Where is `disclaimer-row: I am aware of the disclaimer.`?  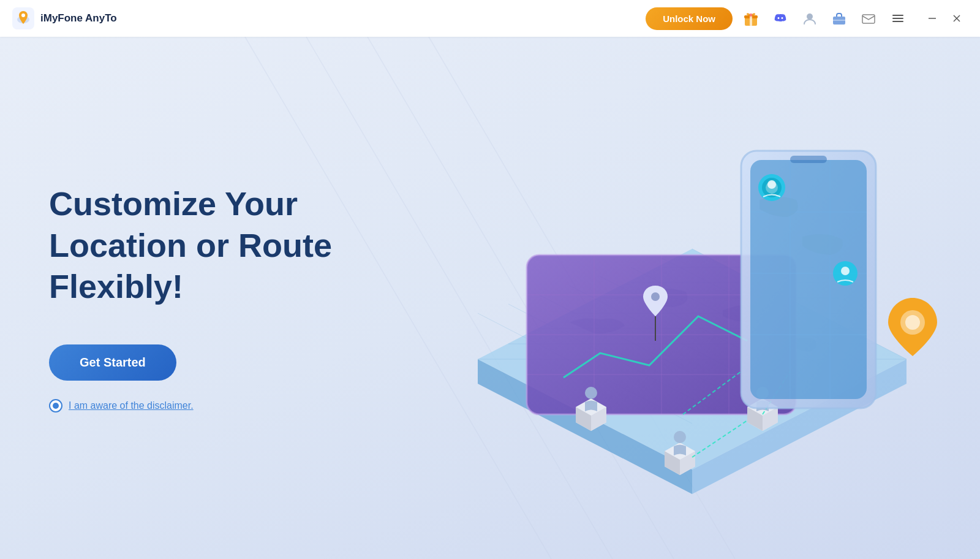 disclaimer-row: I am aware of the disclaimer. is located at coordinates (190, 406).